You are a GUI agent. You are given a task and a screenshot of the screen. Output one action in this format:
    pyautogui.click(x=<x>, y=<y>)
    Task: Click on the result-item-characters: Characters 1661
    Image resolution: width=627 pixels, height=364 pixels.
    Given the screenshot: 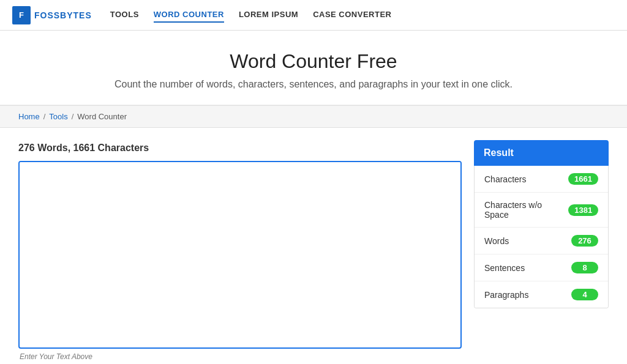 What is the action you would take?
    pyautogui.click(x=541, y=179)
    